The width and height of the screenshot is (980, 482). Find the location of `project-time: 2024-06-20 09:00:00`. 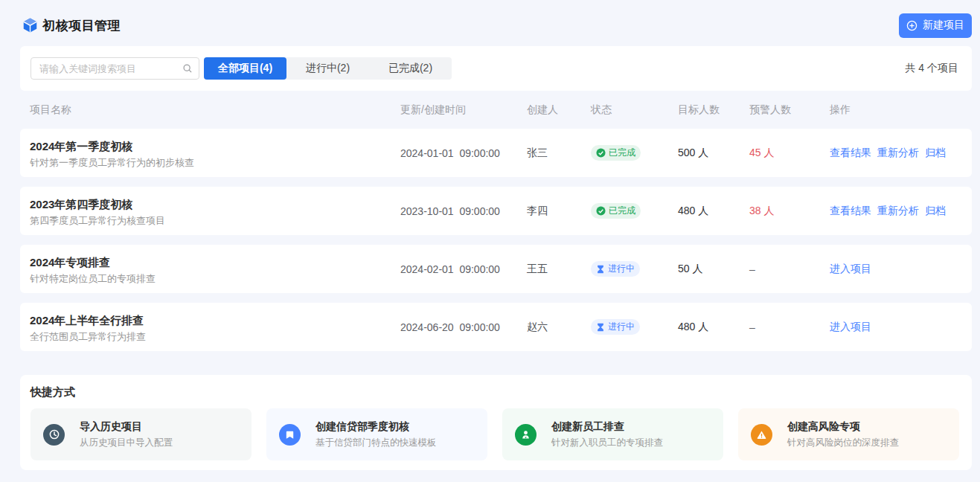

project-time: 2024-06-20 09:00:00 is located at coordinates (464, 327).